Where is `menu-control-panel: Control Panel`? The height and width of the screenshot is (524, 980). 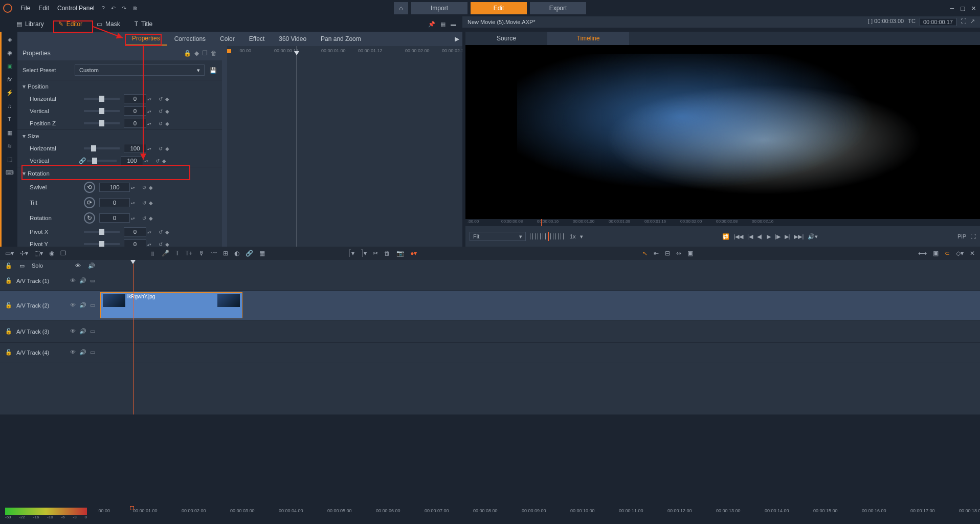
menu-control-panel: Control Panel is located at coordinates (76, 8).